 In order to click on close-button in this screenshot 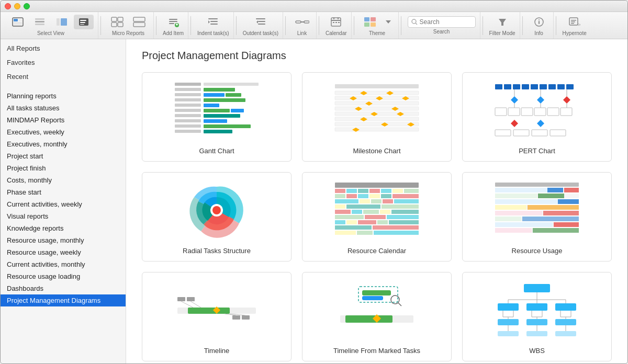, I will do `click(8, 6)`.